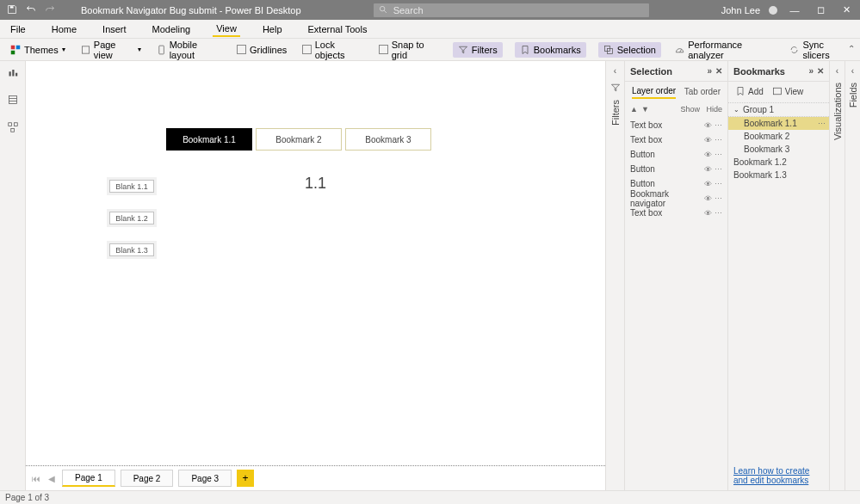  What do you see at coordinates (13, 127) in the screenshot?
I see `model-view-icon` at bounding box center [13, 127].